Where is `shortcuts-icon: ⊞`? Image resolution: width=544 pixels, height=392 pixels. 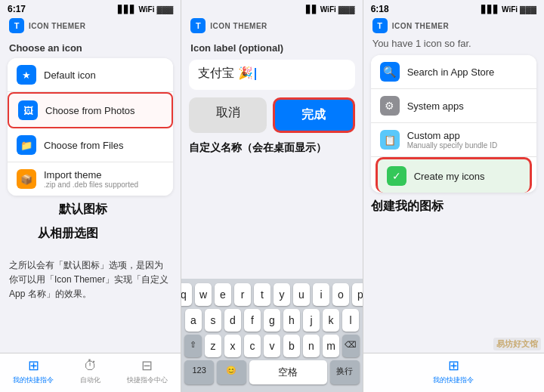
shortcuts-icon: ⊞ is located at coordinates (33, 366).